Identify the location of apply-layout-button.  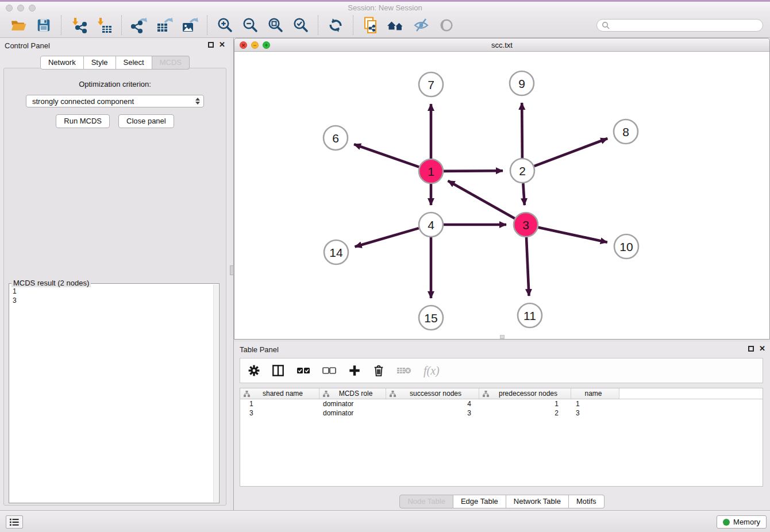
(336, 25).